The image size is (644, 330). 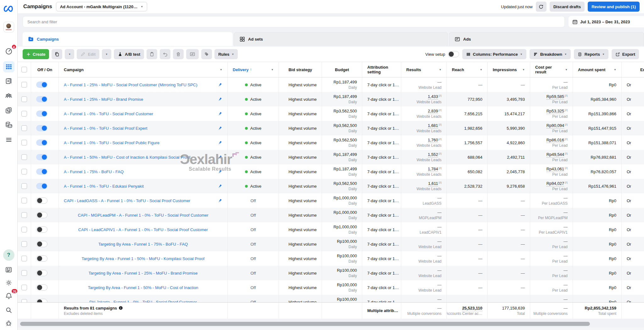 I want to click on cost-per-result-value: Rp86,016, so click(x=555, y=140).